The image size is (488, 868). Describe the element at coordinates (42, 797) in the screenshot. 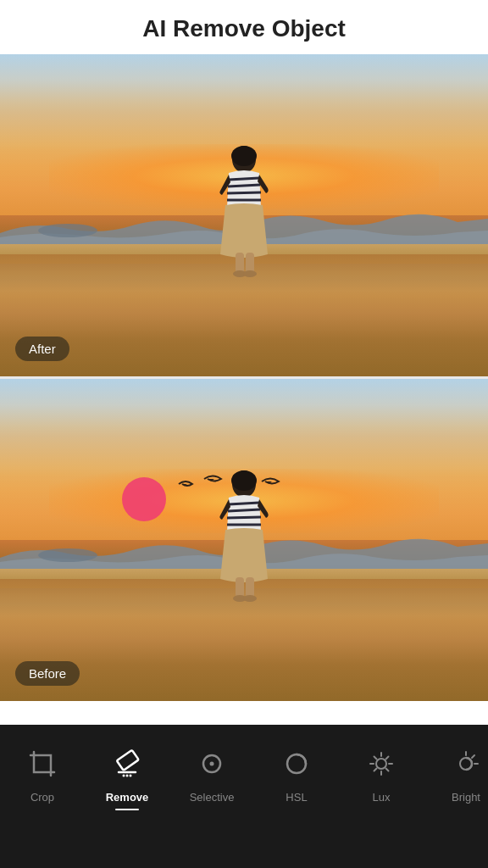

I see `crop-label: Crop` at that location.